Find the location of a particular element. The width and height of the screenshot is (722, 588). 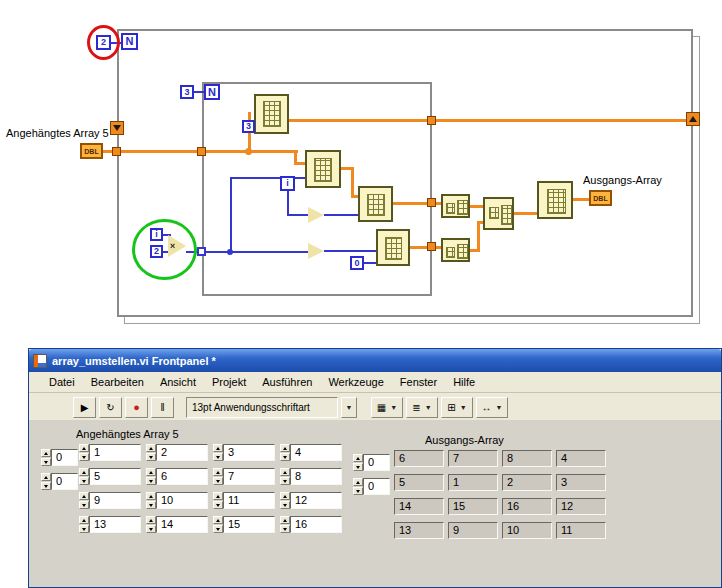

menu-ansicht: Ansicht is located at coordinates (178, 382).